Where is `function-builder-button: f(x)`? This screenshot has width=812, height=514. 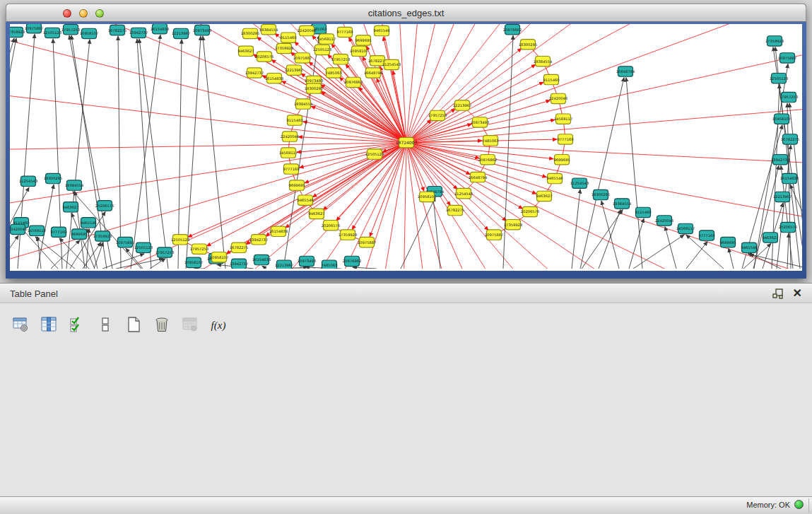 function-builder-button: f(x) is located at coordinates (218, 325).